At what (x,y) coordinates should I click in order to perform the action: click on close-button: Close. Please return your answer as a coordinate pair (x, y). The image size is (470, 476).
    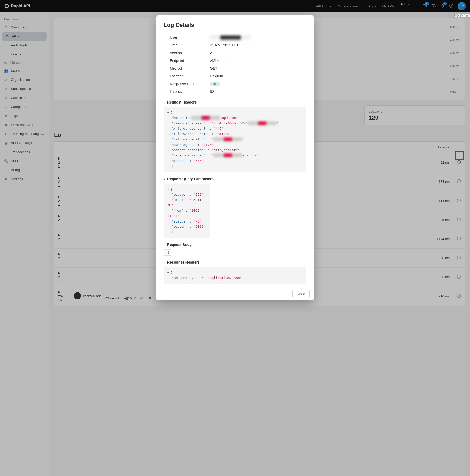
    Looking at the image, I should click on (301, 294).